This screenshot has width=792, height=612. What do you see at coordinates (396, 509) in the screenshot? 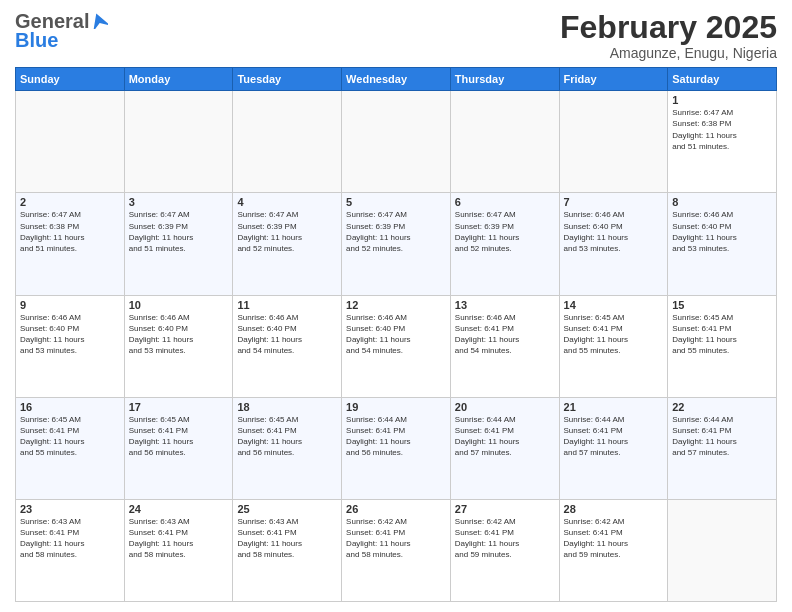
I see `day-number: 26` at bounding box center [396, 509].